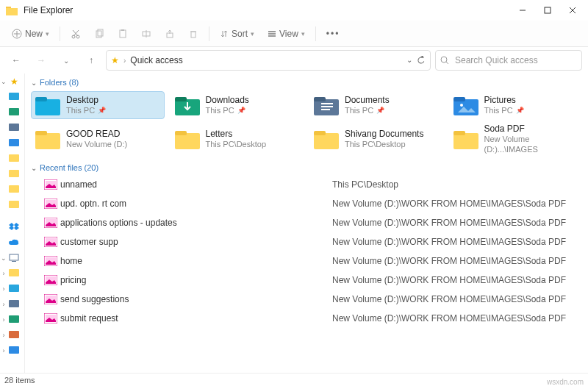 This screenshot has width=588, height=386. What do you see at coordinates (98, 139) in the screenshot?
I see `folder-item: GOOD READNew Volume (D:)` at bounding box center [98, 139].